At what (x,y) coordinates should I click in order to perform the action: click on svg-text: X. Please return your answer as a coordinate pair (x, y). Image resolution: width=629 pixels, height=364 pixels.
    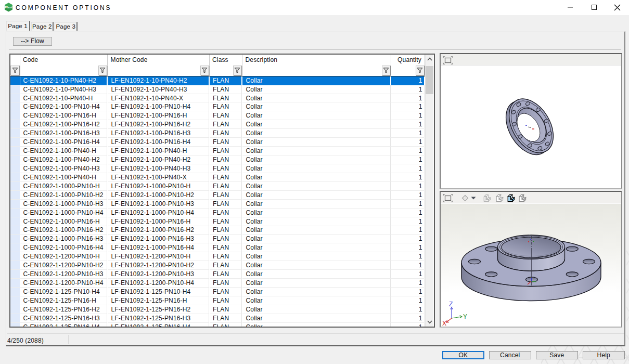
    Looking at the image, I should click on (444, 323).